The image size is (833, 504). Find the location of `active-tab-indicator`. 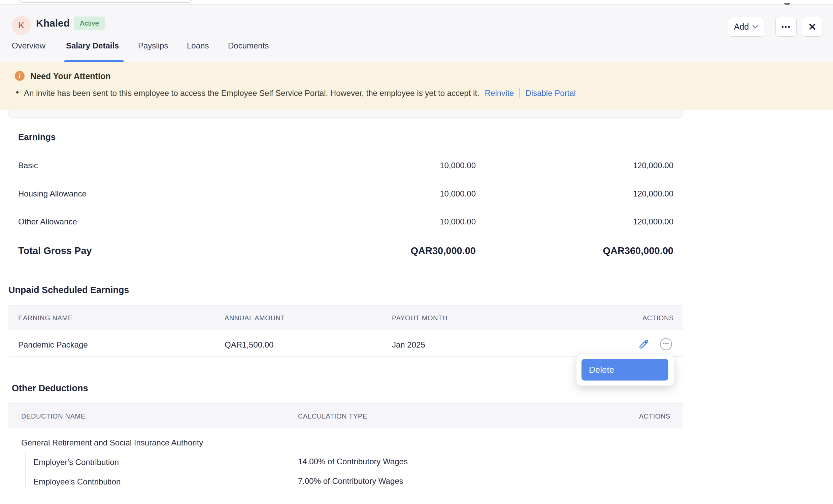

active-tab-indicator is located at coordinates (94, 61).